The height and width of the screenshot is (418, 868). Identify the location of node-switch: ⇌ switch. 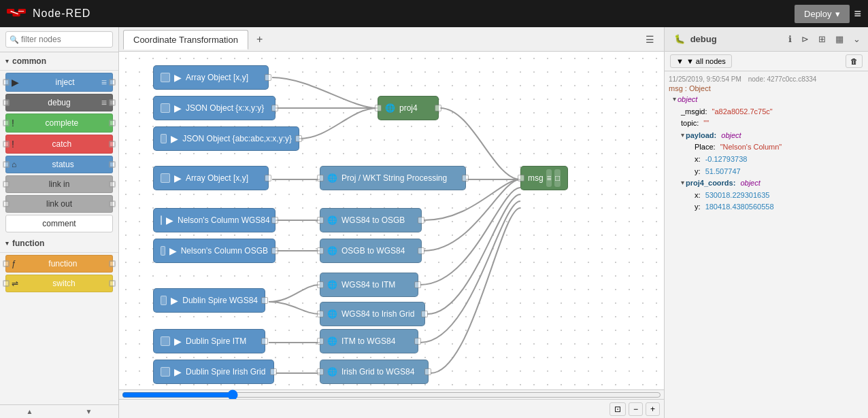
(59, 283).